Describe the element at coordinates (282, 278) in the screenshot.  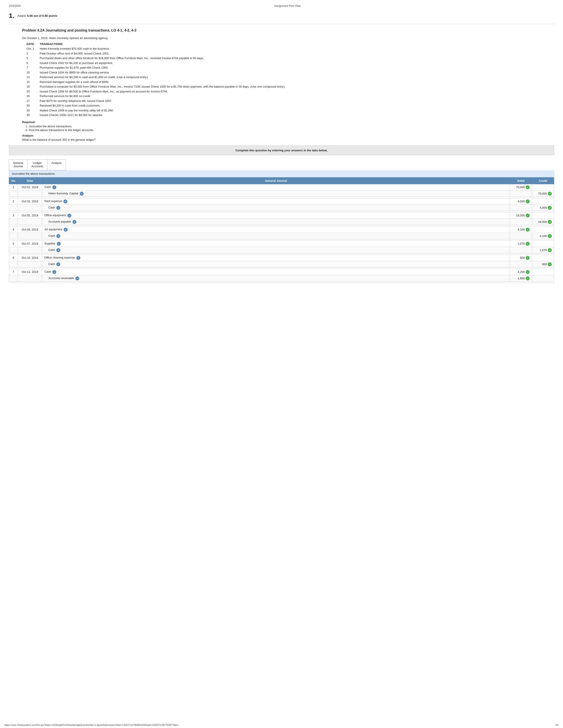
I see `table-row: Accounts receivable✓1,800 ✓` at that location.